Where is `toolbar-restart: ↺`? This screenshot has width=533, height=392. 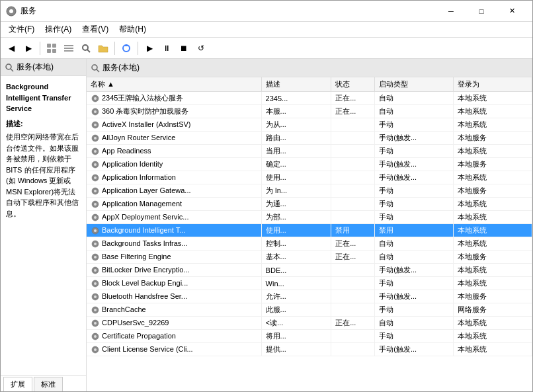
toolbar-restart: ↺ is located at coordinates (201, 48).